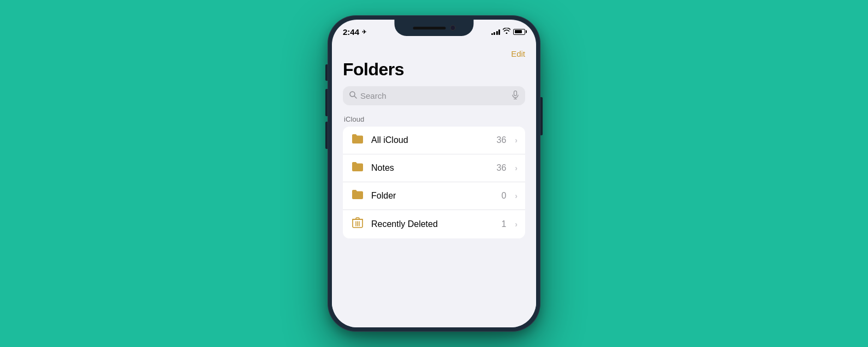 This screenshot has width=868, height=347. What do you see at coordinates (519, 32) in the screenshot?
I see `battery-fill` at bounding box center [519, 32].